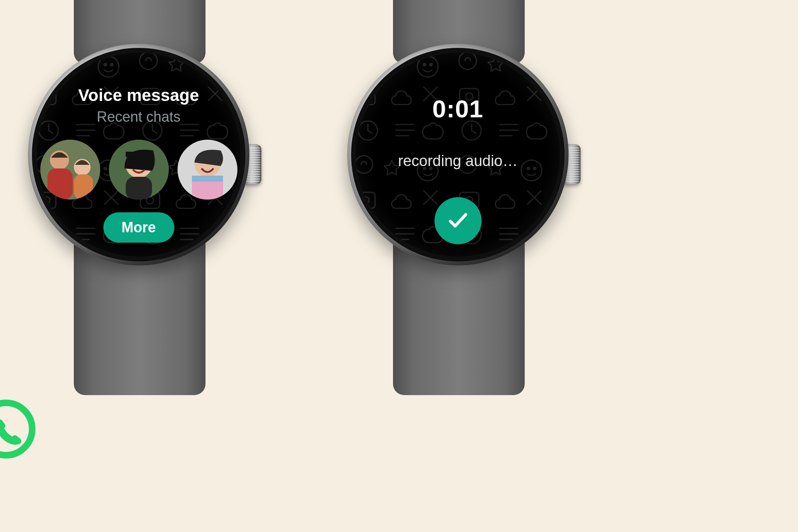 The height and width of the screenshot is (532, 798). I want to click on recording-status: recording audio…, so click(458, 161).